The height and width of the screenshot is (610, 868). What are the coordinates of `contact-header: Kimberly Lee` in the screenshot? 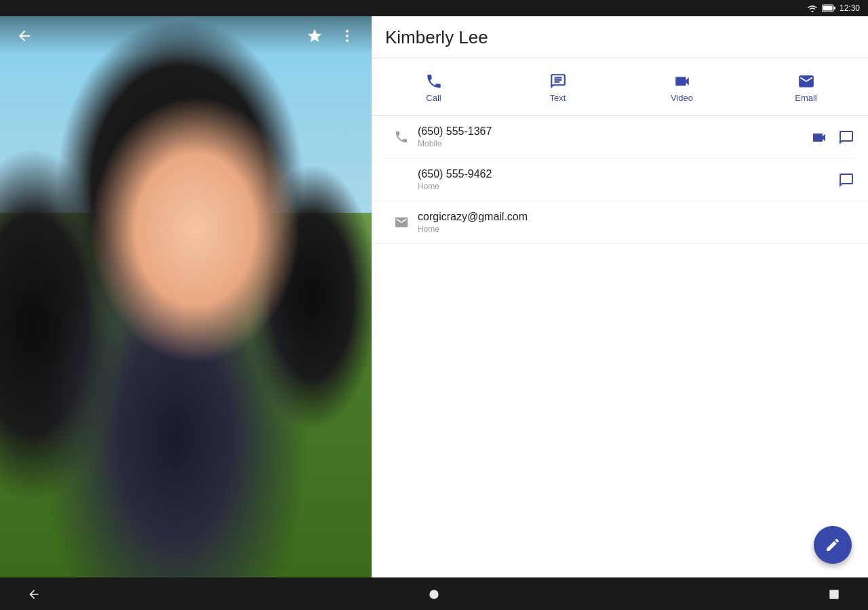 It's located at (620, 37).